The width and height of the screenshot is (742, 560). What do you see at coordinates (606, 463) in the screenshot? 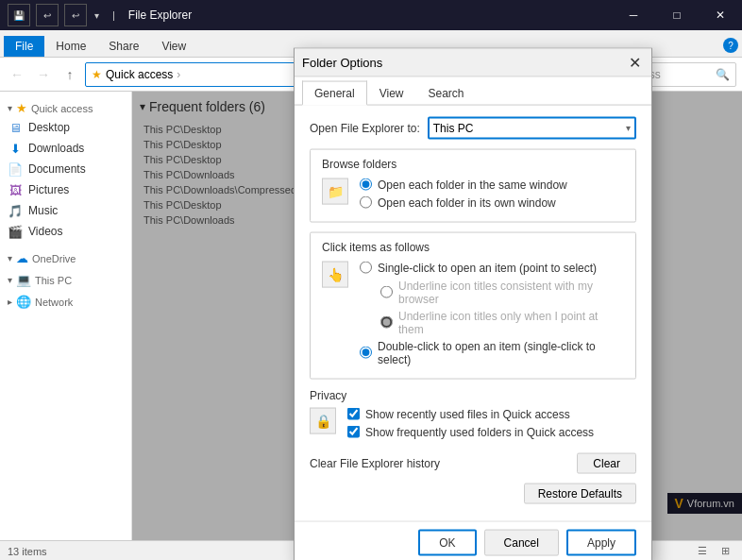
I see `clear-button: Clear` at bounding box center [606, 463].